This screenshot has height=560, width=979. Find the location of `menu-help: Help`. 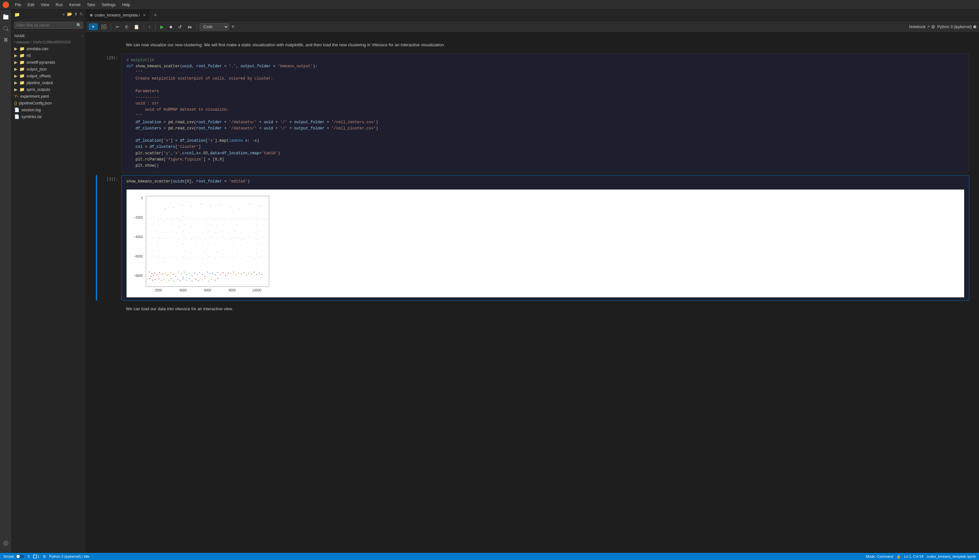

menu-help: Help is located at coordinates (126, 5).